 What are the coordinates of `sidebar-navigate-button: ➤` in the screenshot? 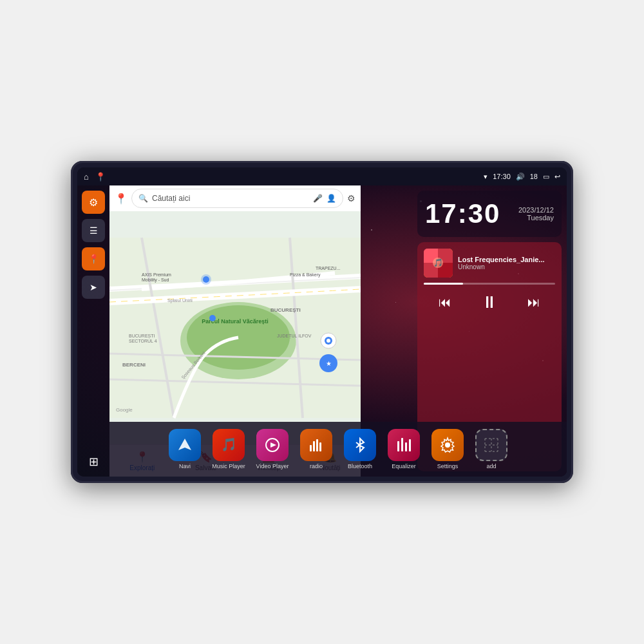 It's located at (93, 287).